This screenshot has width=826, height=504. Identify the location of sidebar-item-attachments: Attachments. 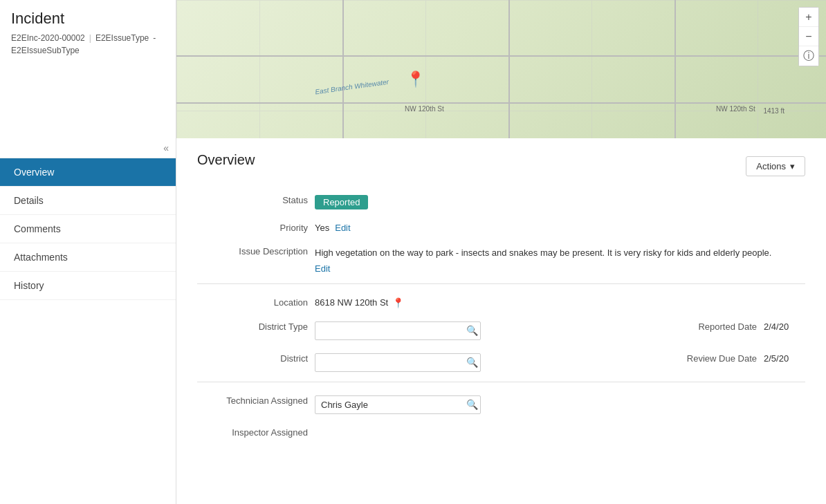
(88, 257).